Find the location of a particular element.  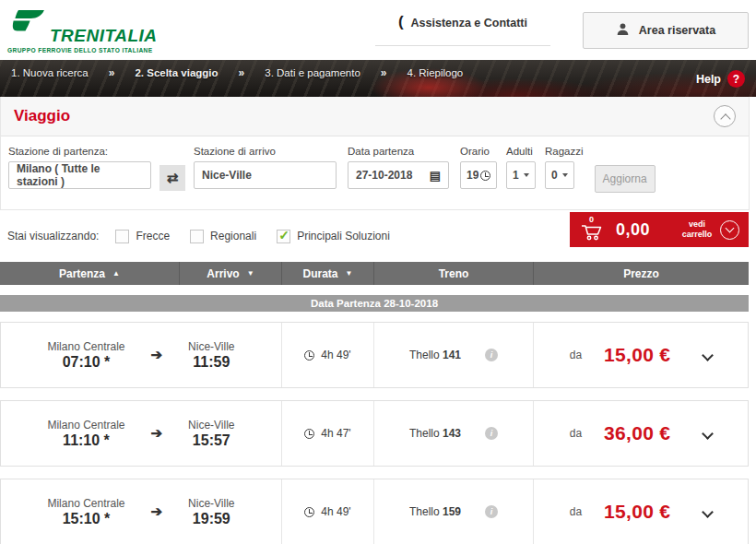

filter-frecce: Frecce is located at coordinates (142, 236).